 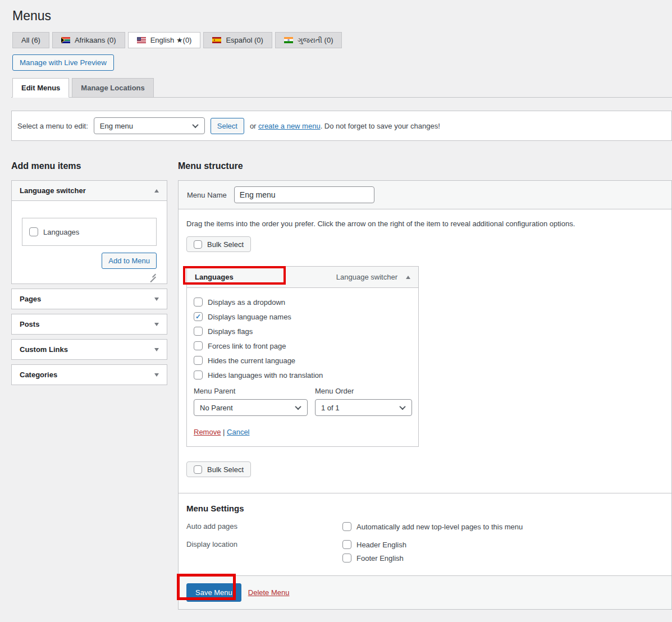 What do you see at coordinates (303, 331) in the screenshot?
I see `option-row: Displays flags` at bounding box center [303, 331].